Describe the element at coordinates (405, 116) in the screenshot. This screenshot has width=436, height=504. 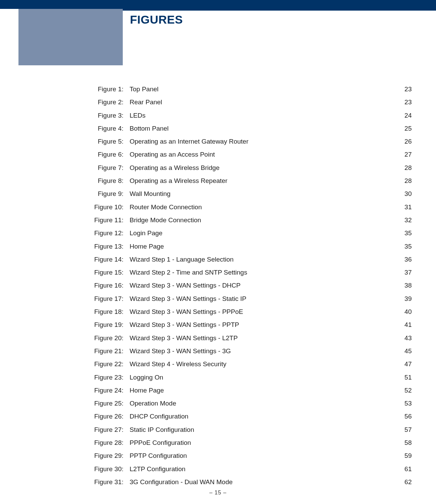
I see `figure-page: 24` at that location.